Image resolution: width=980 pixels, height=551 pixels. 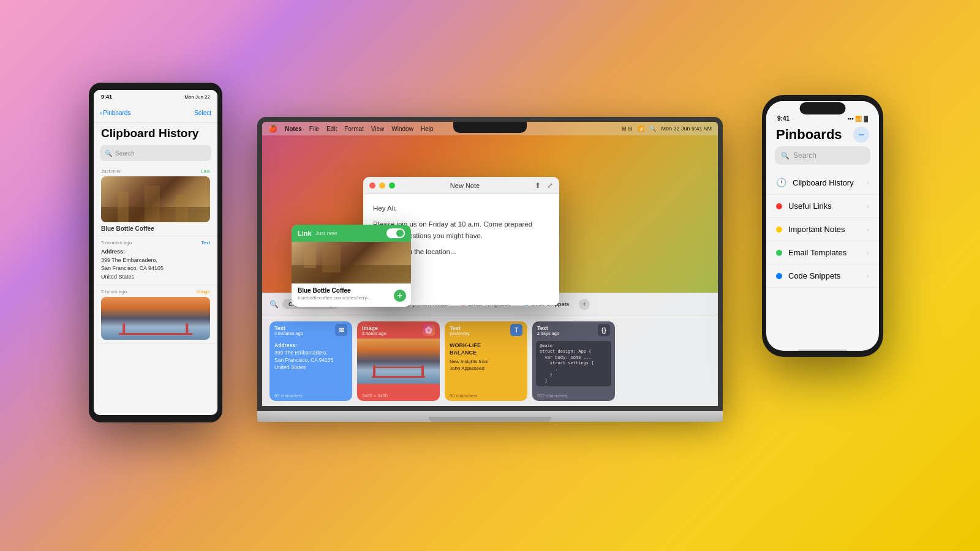 I want to click on ipad-time: 9:41, so click(x=107, y=97).